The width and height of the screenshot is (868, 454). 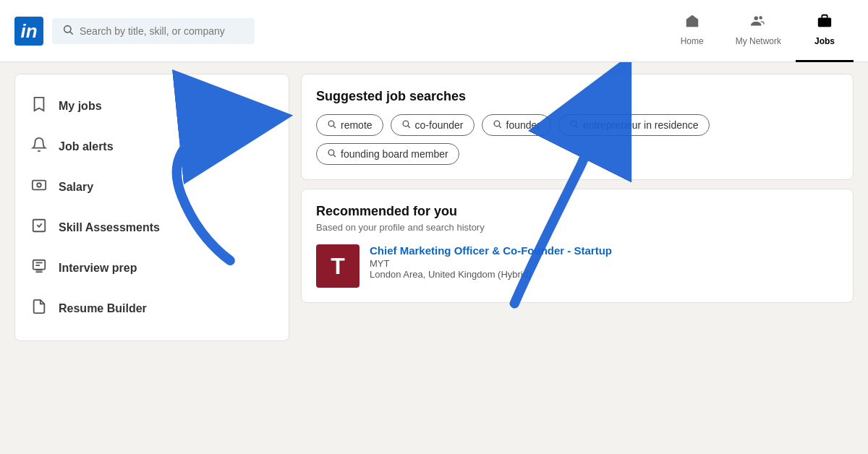 What do you see at coordinates (825, 23) in the screenshot?
I see `jobs-icon` at bounding box center [825, 23].